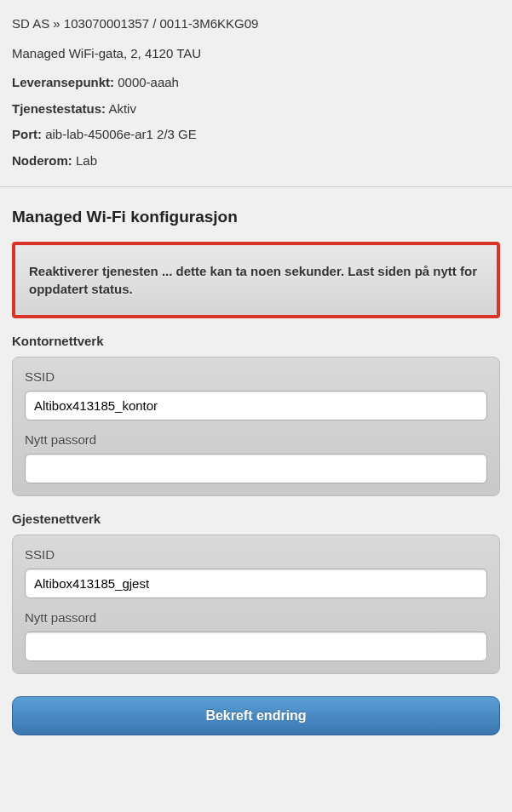  What do you see at coordinates (256, 109) in the screenshot?
I see `info-tjenestestatus: Tjenestestatus: Aktiv` at bounding box center [256, 109].